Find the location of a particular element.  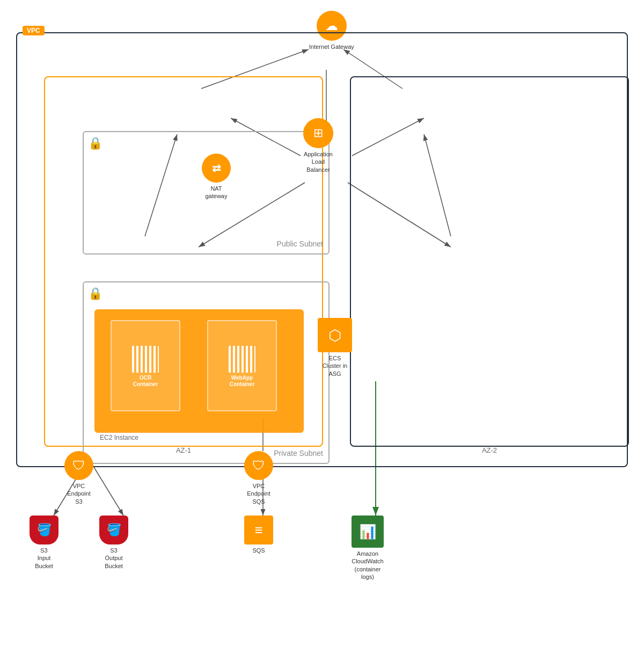

alb: ⊞ ApplicationLoadBalancer is located at coordinates (318, 146).